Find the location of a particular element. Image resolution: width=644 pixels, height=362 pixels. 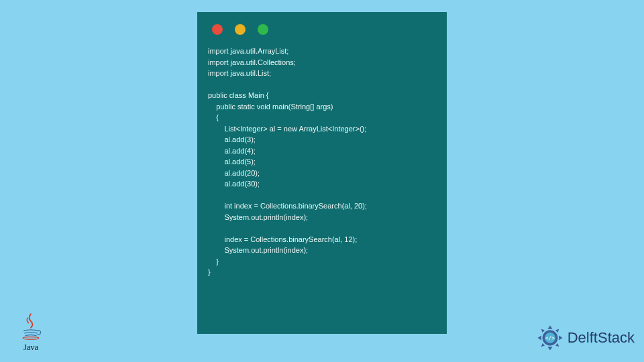

delftstack-gear-icon: </> is located at coordinates (550, 338).